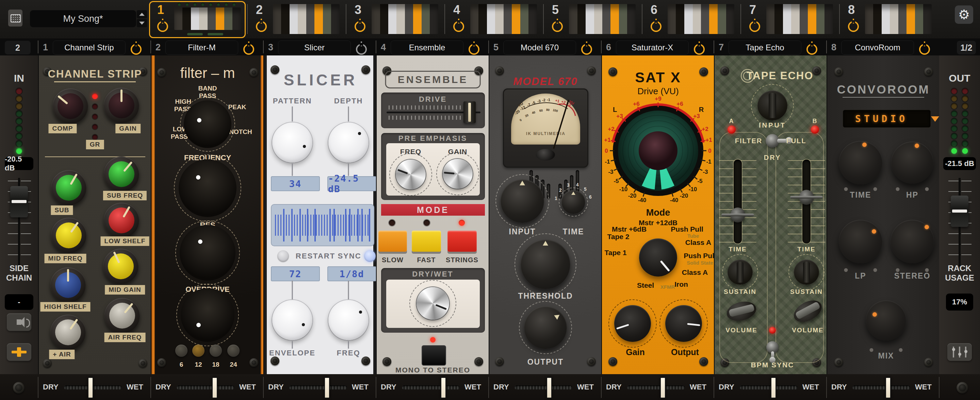 The height and width of the screenshot is (400, 980). What do you see at coordinates (208, 315) in the screenshot?
I see `overdrive-knob` at bounding box center [208, 315].